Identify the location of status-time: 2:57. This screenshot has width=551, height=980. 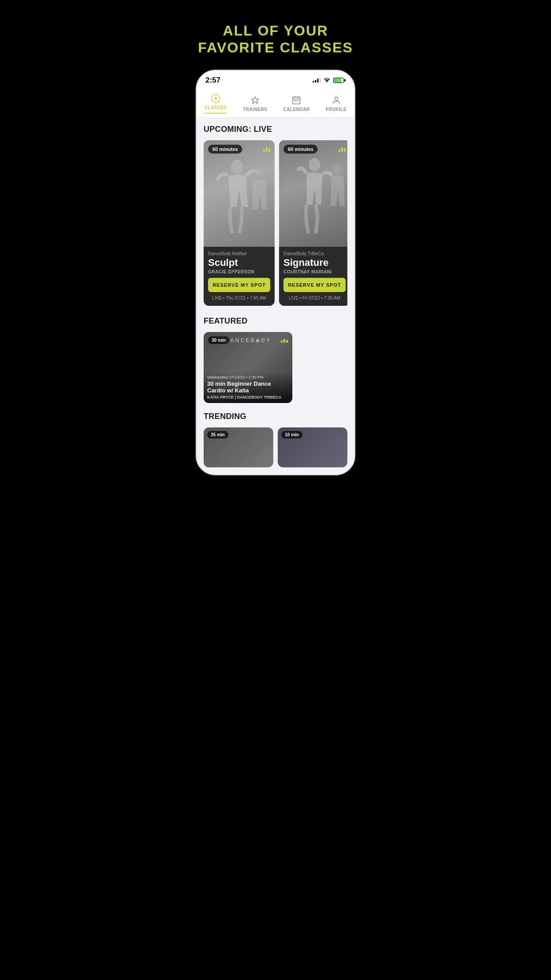
(213, 80).